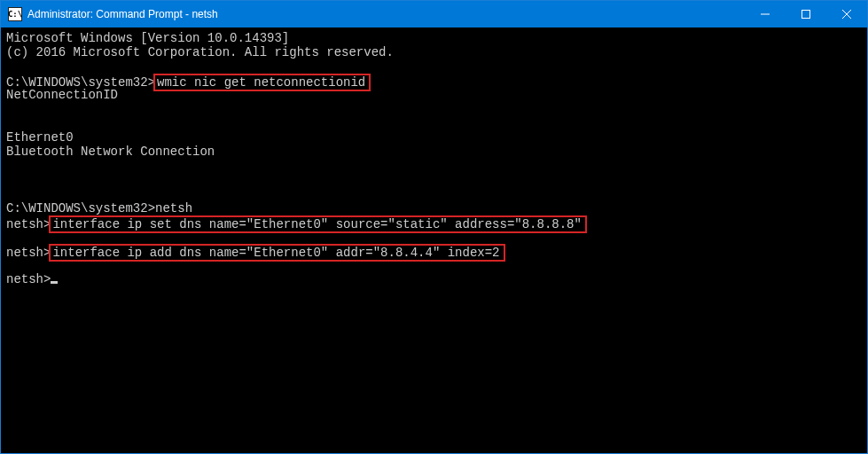 The width and height of the screenshot is (868, 454). Describe the element at coordinates (434, 208) in the screenshot. I see `terminal-line: C:\WINDOWS\system32>netsh` at that location.